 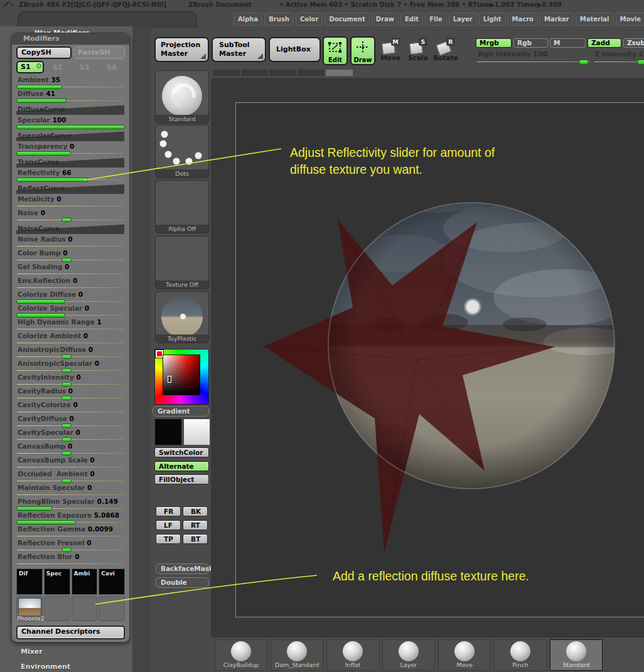 What do you see at coordinates (181, 412) in the screenshot?
I see `gradient-button: Gradient` at bounding box center [181, 412].